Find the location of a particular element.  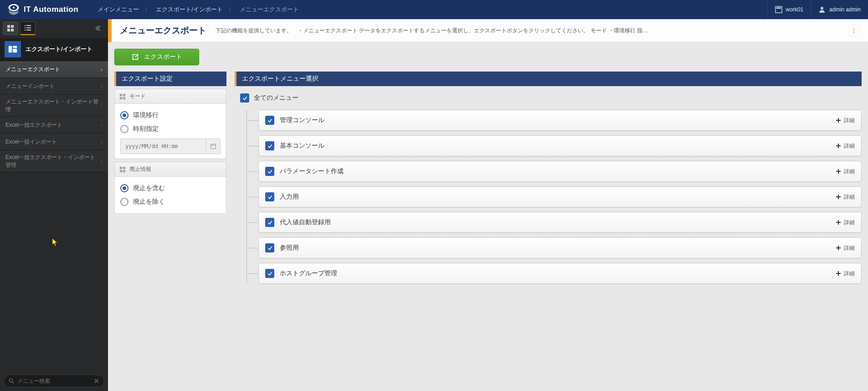

datetime-input is located at coordinates (163, 146).